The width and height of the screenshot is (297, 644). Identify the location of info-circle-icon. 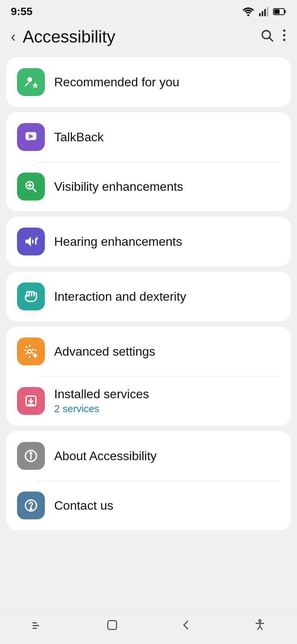
(31, 456).